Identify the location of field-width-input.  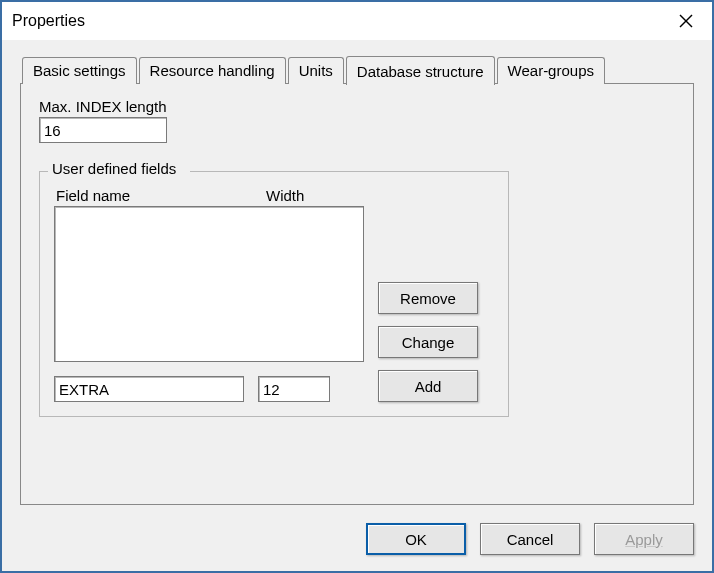
(294, 389).